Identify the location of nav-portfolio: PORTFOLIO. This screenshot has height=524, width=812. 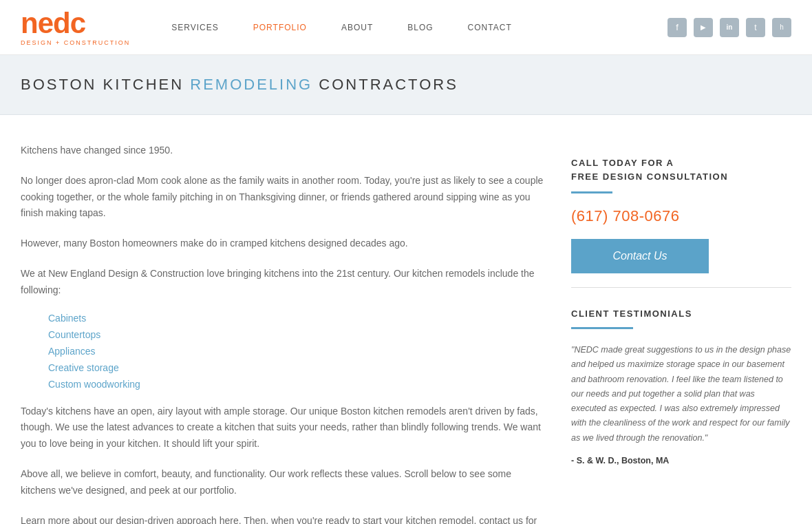
(280, 28).